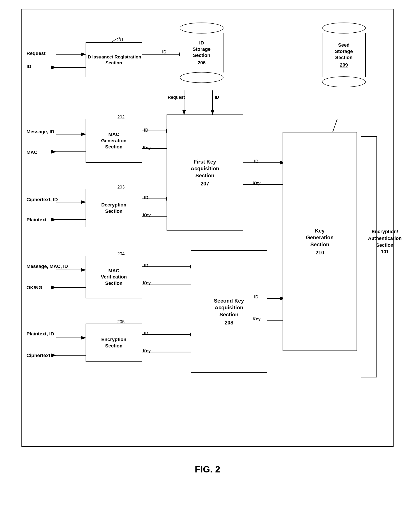 The width and height of the screenshot is (415, 532). What do you see at coordinates (320, 242) in the screenshot?
I see `box-key-generation: KeyGenerationSection 210` at bounding box center [320, 242].